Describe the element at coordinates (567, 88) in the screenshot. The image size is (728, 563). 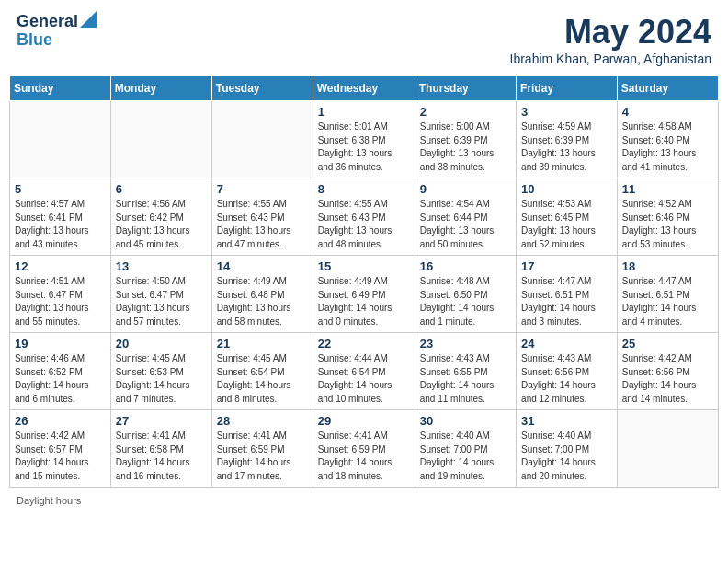
I see `calendar-header-friday: Friday` at that location.